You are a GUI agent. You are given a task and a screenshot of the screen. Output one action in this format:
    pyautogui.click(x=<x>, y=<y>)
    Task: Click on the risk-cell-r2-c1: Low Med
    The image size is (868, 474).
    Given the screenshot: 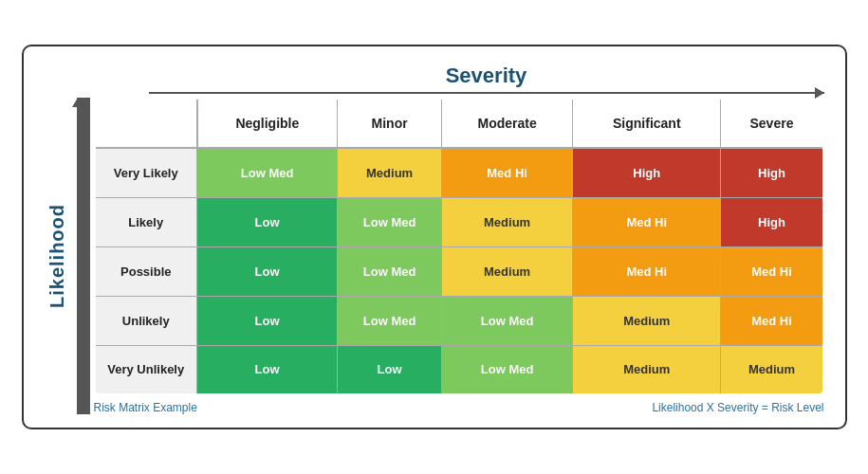 What is the action you would take?
    pyautogui.click(x=390, y=271)
    